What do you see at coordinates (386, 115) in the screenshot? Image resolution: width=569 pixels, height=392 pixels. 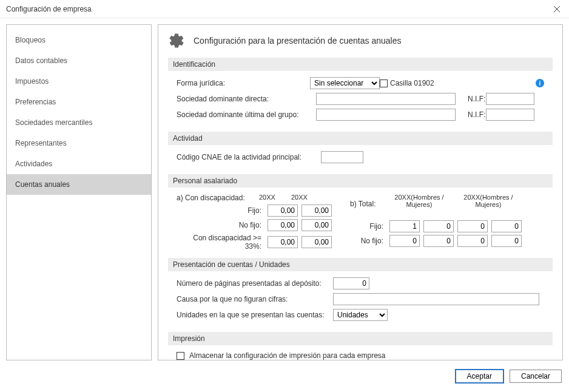 I see `soc-dom-ultima-input` at bounding box center [386, 115].